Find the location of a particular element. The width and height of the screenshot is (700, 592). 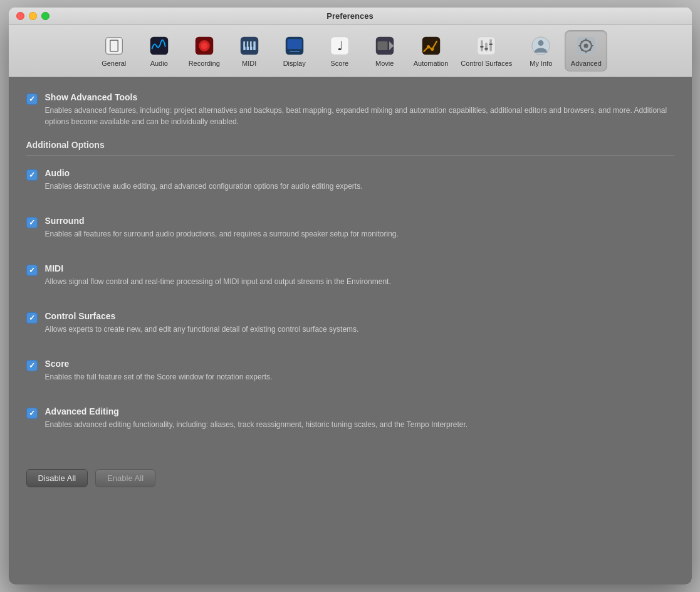

maximize-button is located at coordinates (45, 16).